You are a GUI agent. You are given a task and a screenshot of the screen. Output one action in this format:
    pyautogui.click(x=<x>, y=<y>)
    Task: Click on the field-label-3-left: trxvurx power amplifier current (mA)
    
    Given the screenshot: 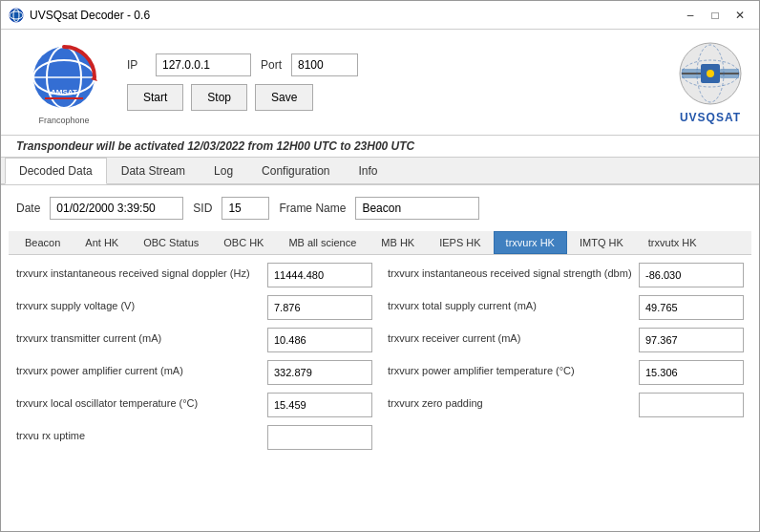 What is the action you would take?
    pyautogui.click(x=139, y=369)
    